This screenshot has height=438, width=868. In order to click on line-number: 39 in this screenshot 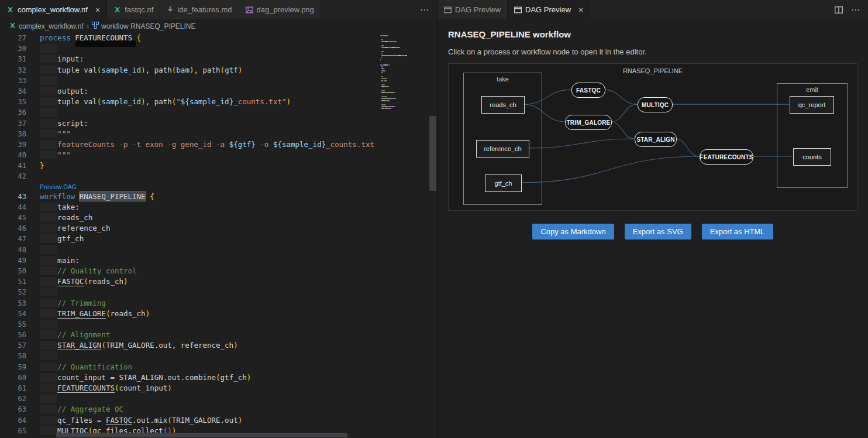, I will do `click(13, 145)`.